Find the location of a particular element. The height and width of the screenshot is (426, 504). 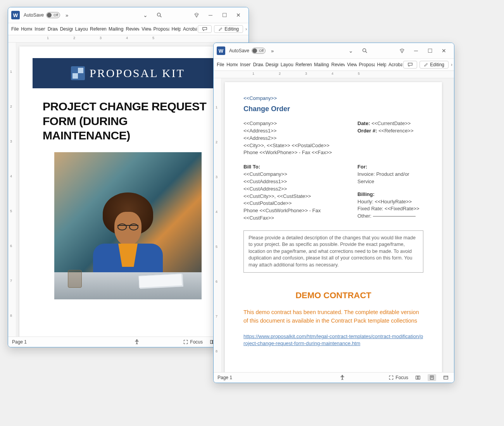

web-layout-icon is located at coordinates (446, 378).